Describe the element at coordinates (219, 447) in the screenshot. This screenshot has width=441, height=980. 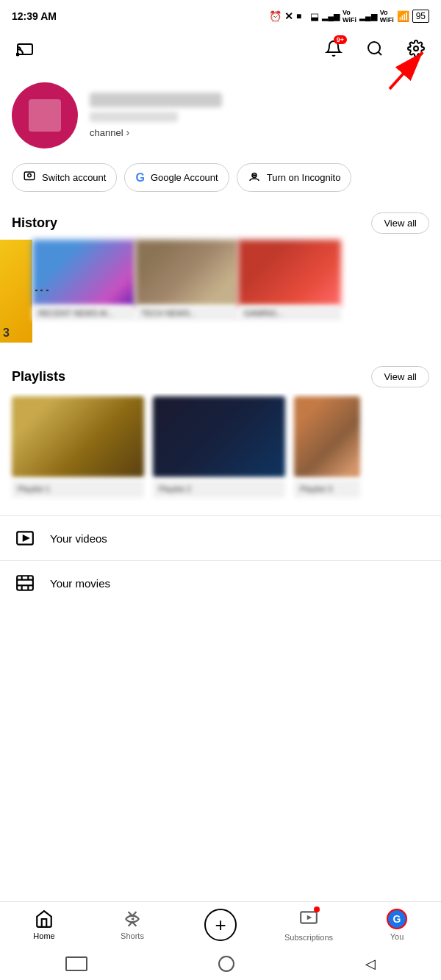
I see `playlist-item-2: Playlist 2` at that location.